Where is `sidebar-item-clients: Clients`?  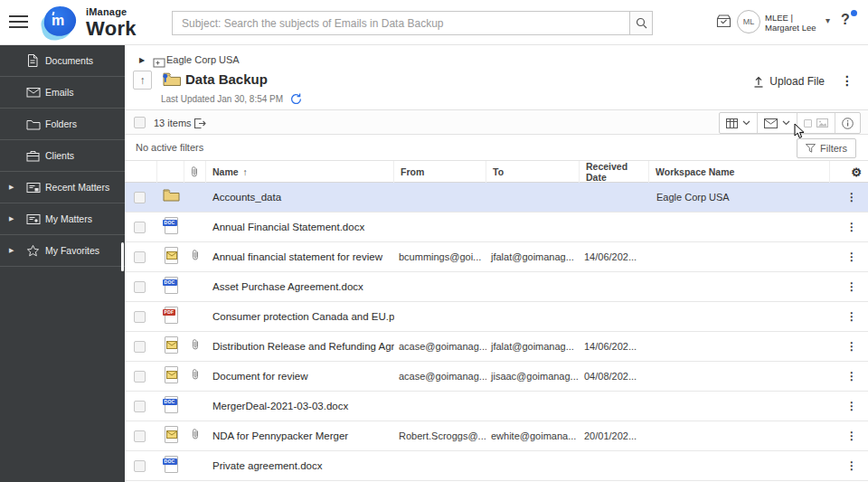
sidebar-item-clients: Clients is located at coordinates (62, 156).